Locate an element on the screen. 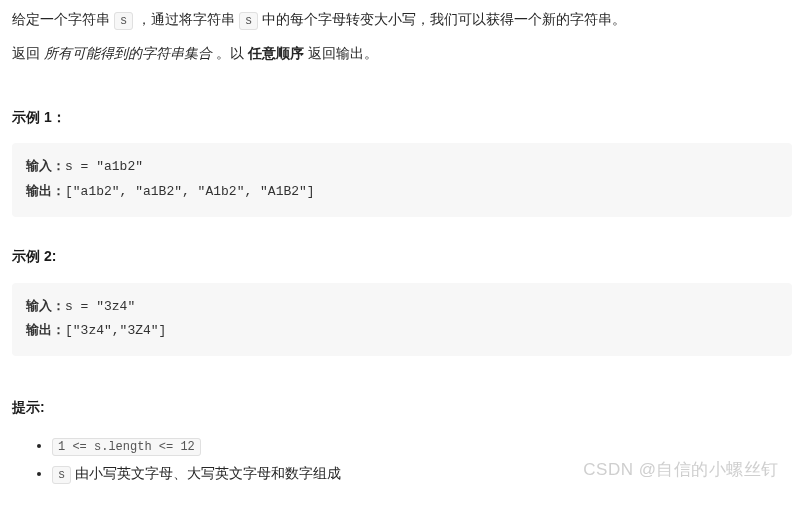 The width and height of the screenshot is (804, 528). example-2-heading: 示例 2: is located at coordinates (402, 257).